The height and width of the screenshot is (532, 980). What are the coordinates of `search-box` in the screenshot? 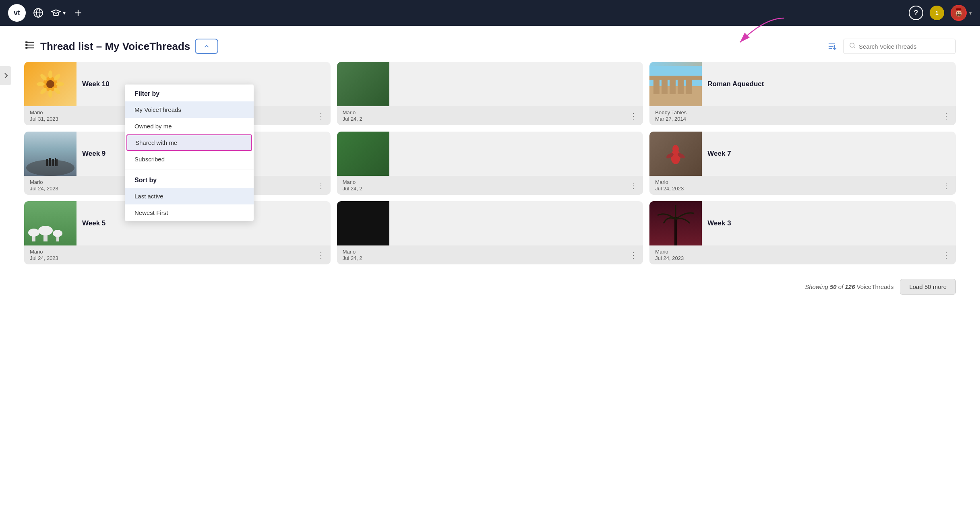 It's located at (899, 46).